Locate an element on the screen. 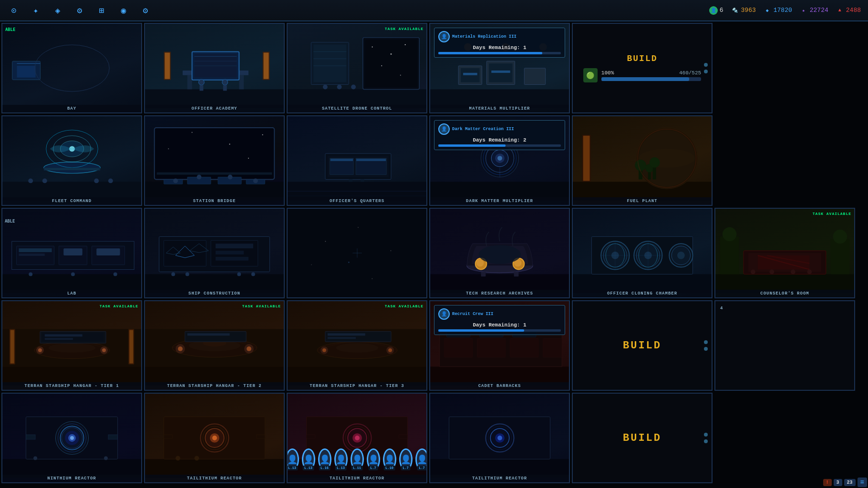 The image size is (868, 488). char-4-level: L.13 is located at coordinates (341, 468).